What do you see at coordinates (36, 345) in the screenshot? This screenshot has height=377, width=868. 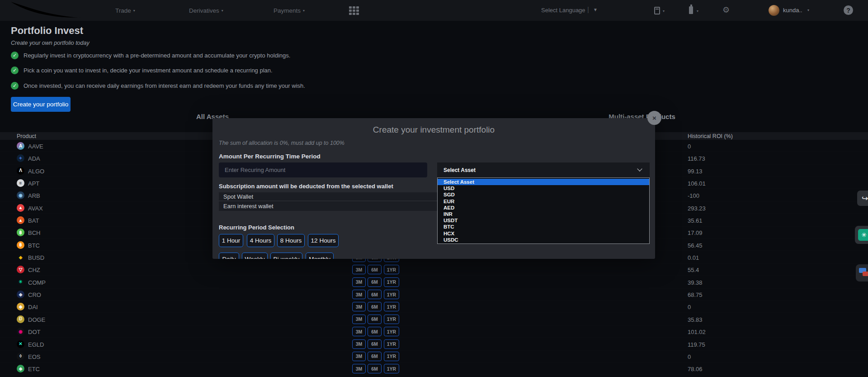 I see `product-symbol: EGLD` at bounding box center [36, 345].